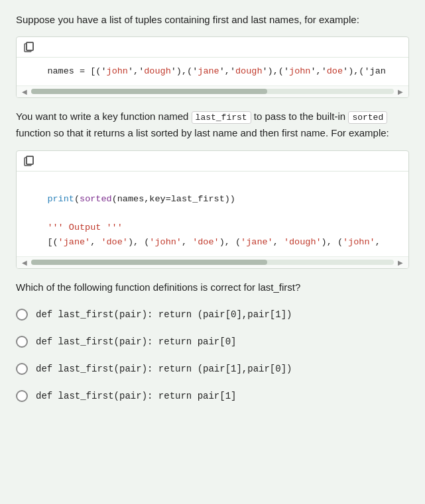 This screenshot has height=504, width=425. Describe the element at coordinates (212, 72) in the screenshot. I see `code-scroll-area-1: names = [('john','dough'),('jane','dough…` at that location.